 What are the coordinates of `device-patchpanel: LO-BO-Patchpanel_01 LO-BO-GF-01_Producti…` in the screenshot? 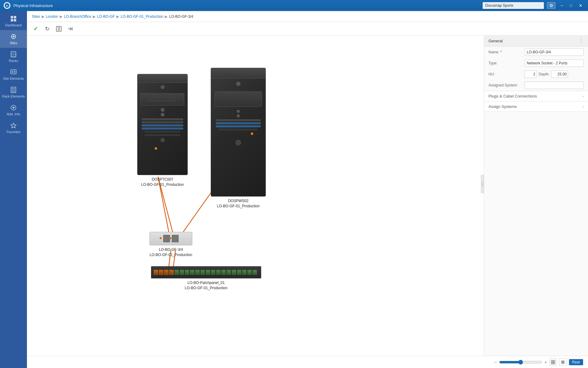 It's located at (206, 278).